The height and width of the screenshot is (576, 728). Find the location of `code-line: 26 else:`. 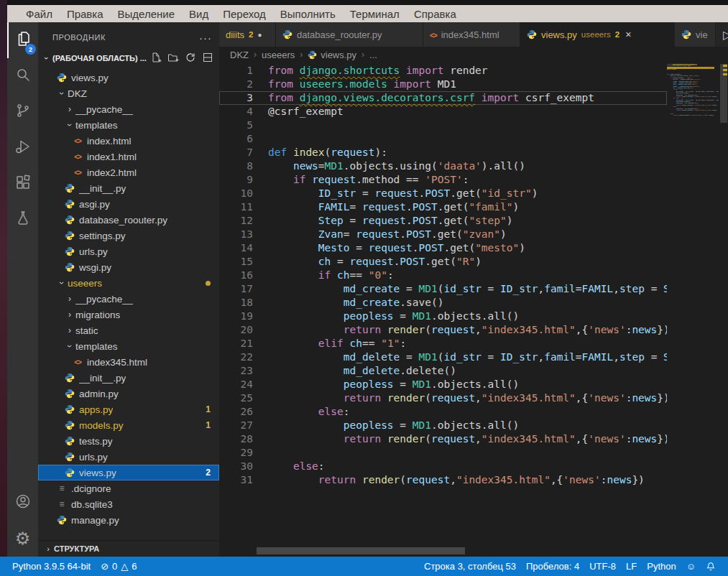

code-line: 26 else: is located at coordinates (443, 412).